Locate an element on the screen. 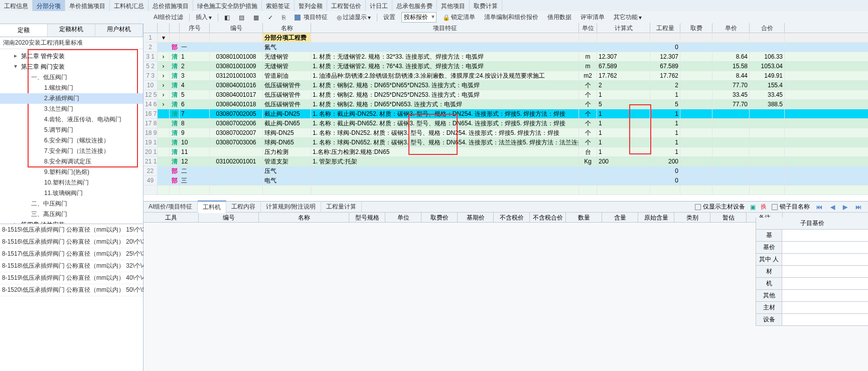 The image size is (868, 371). bottom-col-11: 原始含量 is located at coordinates (656, 218).